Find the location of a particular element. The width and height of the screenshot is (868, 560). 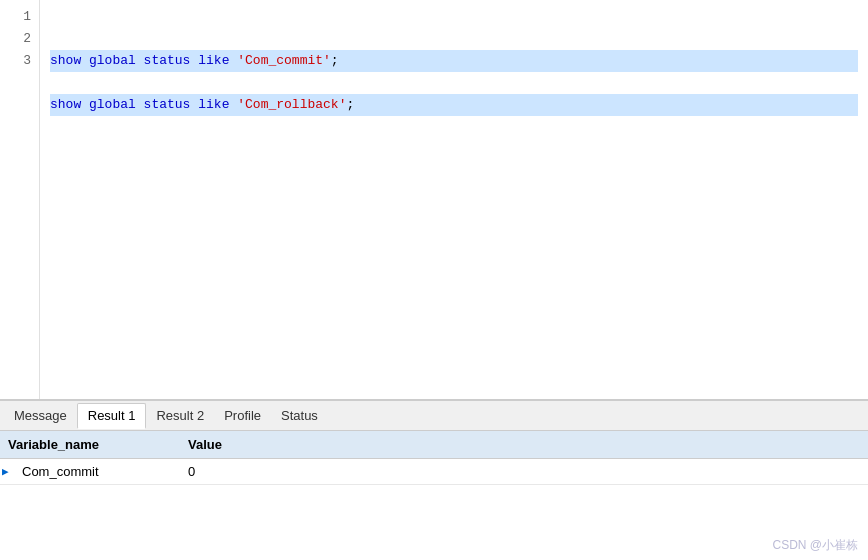

tab-profile: Profile is located at coordinates (242, 416).